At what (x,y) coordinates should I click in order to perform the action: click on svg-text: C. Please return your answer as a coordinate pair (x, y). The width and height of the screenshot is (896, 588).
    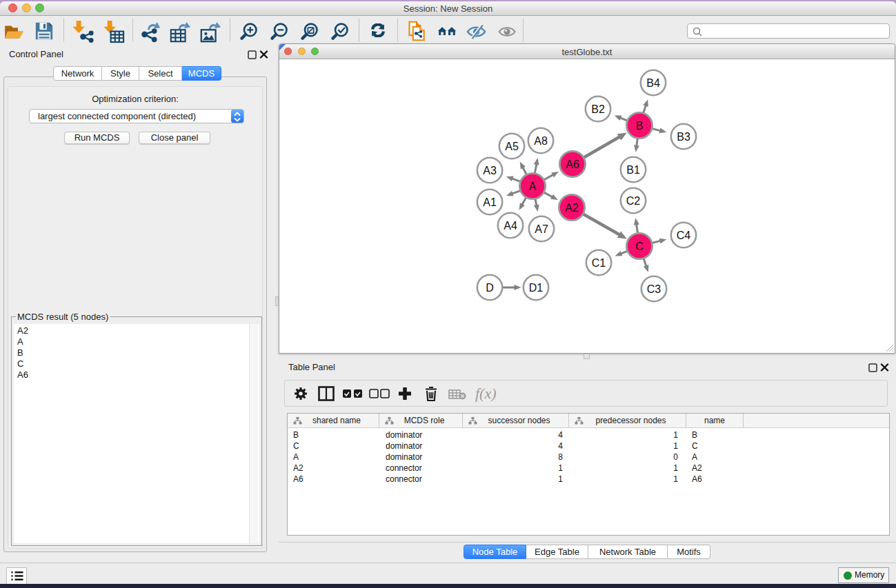
    Looking at the image, I should click on (639, 247).